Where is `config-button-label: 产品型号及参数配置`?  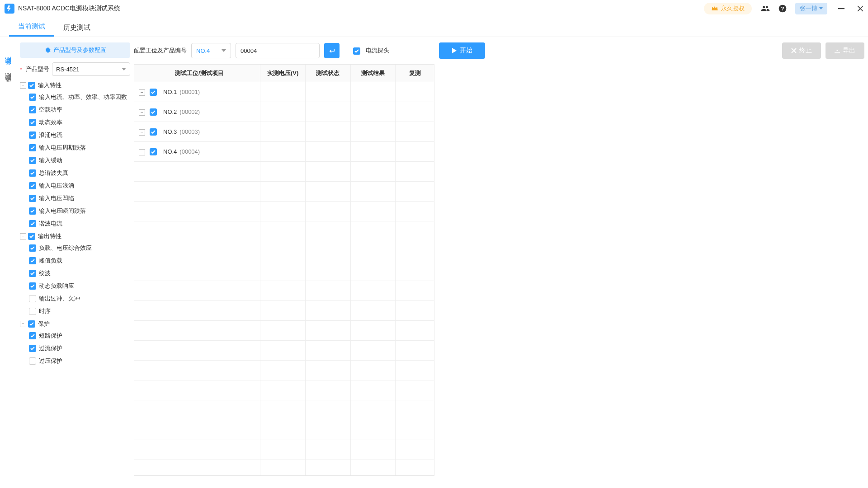 config-button-label: 产品型号及参数配置 is located at coordinates (80, 50).